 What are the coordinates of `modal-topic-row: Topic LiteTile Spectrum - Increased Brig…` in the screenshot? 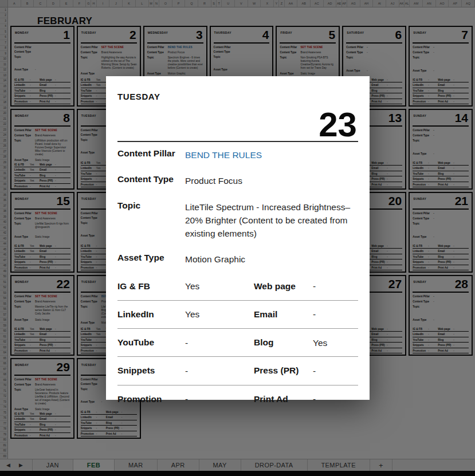 It's located at (238, 221).